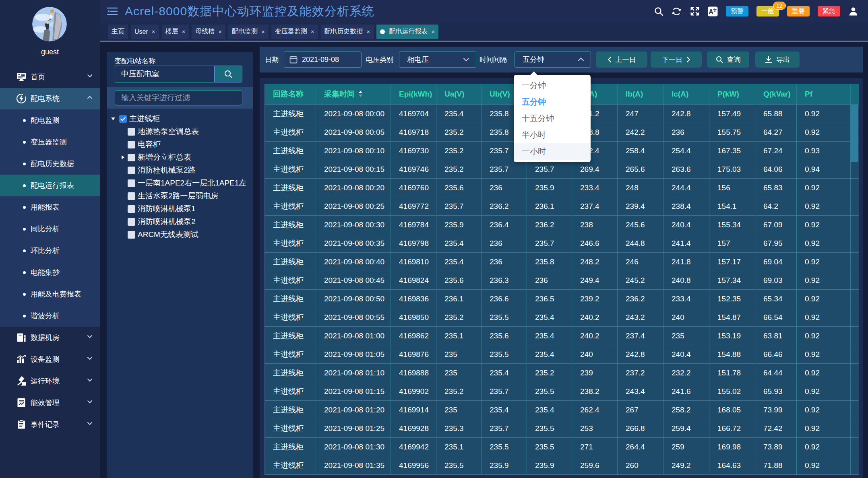  Describe the element at coordinates (50, 359) in the screenshot. I see `sidebar-item-设备监测: 设备监测` at that location.